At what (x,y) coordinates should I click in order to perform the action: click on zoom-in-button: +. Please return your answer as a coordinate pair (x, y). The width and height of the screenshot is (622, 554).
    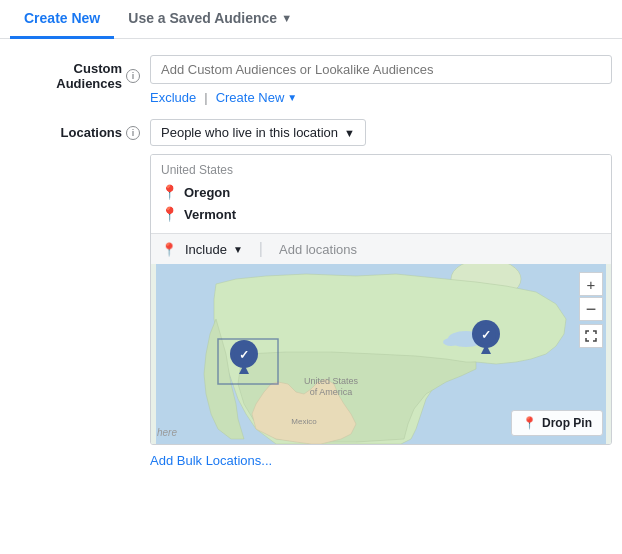
    Looking at the image, I should click on (591, 284).